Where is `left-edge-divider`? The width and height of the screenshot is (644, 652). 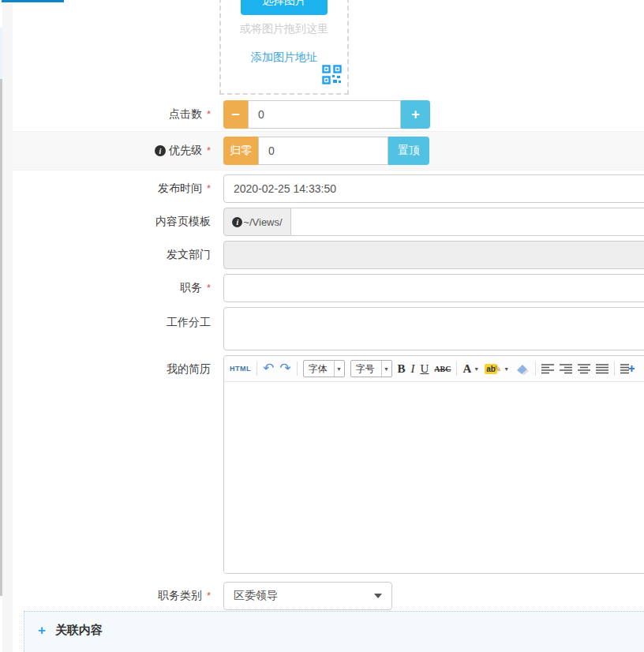 left-edge-divider is located at coordinates (2, 338).